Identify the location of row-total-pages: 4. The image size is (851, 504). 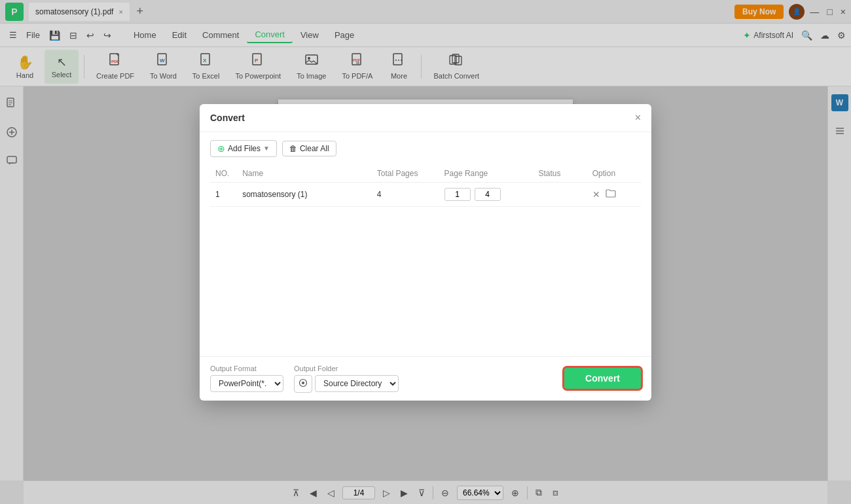
(406, 194).